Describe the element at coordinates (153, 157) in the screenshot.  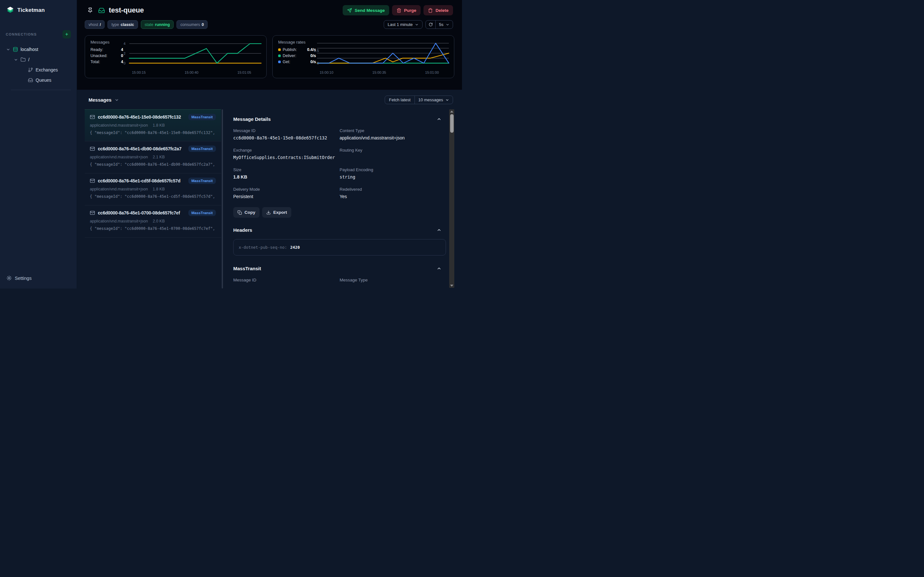
I see `message-list-item: cc6d0000-8a76-45e1-db90-08de657fc2a7 Mas…` at that location.